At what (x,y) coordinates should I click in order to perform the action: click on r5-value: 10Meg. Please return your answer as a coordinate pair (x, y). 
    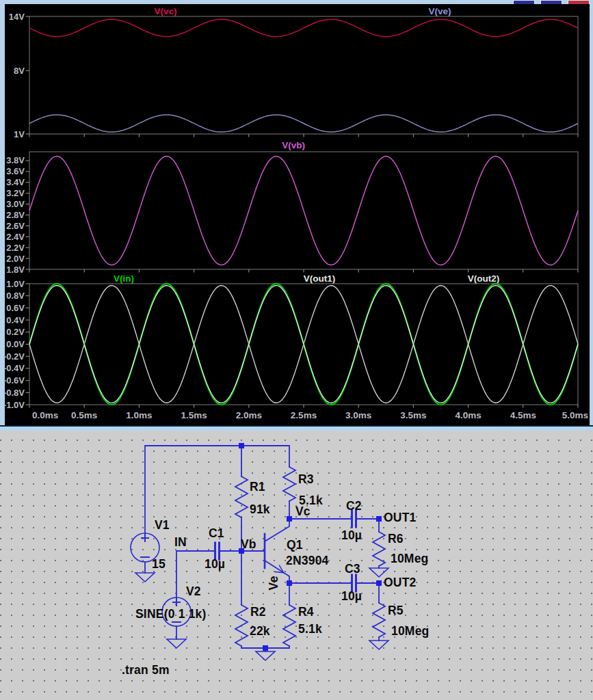
    Looking at the image, I should click on (410, 632).